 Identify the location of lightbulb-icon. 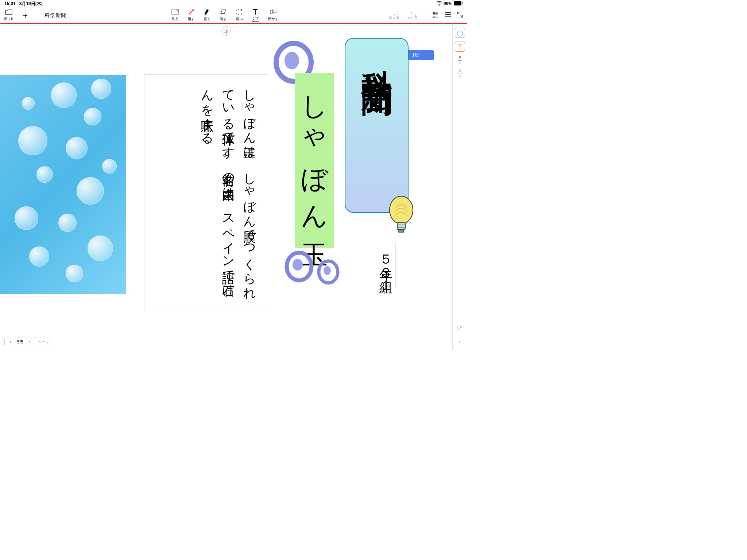
(401, 215).